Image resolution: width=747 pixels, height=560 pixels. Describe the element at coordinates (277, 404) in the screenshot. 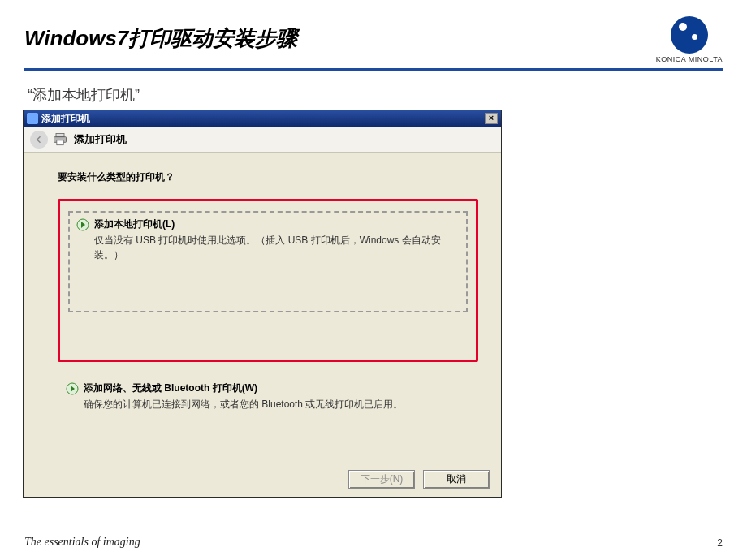

I see `option-network-description: 确保您的计算机已连接到网络，或者您的 Bluetooth 或无线打印机已启用。` at that location.